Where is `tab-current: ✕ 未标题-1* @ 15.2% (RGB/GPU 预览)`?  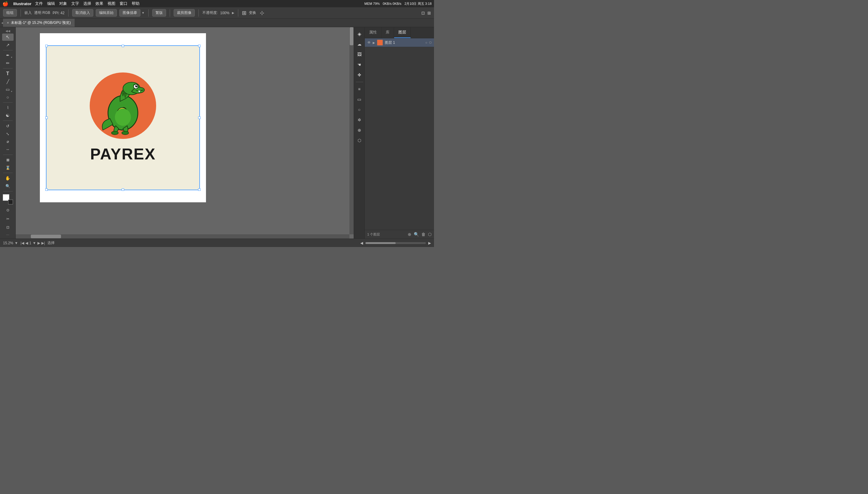 tab-current: ✕ 未标题-1* @ 15.2% (RGB/GPU 预览) is located at coordinates (39, 23).